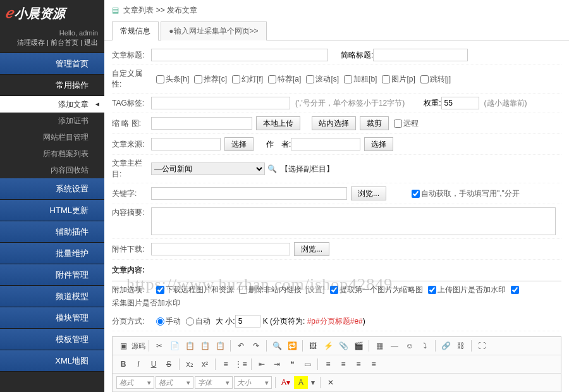 The height and width of the screenshot is (392, 569). Describe the element at coordinates (174, 383) in the screenshot. I see `paragraph-select: 格式` at that location.